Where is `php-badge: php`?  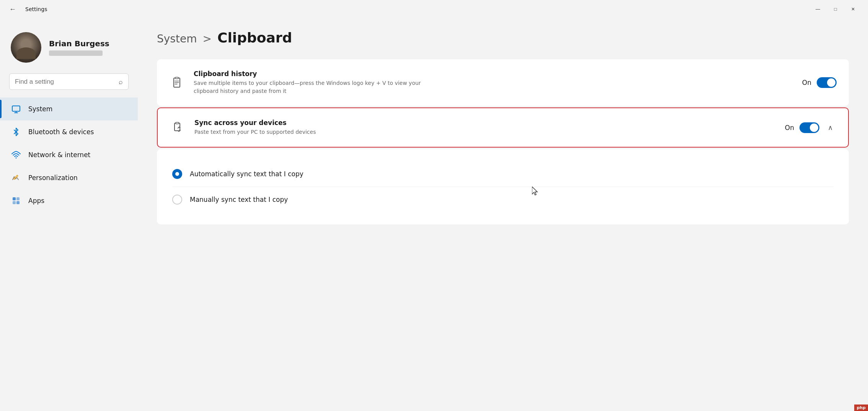
php-badge: php is located at coordinates (861, 408).